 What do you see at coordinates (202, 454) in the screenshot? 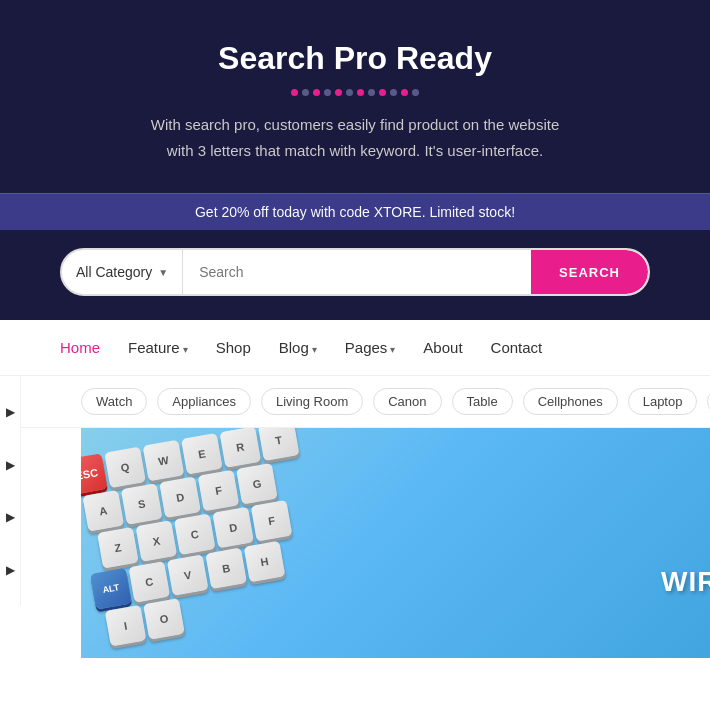
I see `key-e: E` at bounding box center [202, 454].